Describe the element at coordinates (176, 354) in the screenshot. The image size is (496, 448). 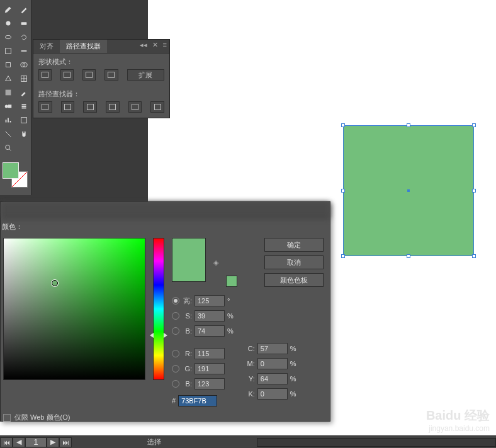
I see `radio-r` at that location.